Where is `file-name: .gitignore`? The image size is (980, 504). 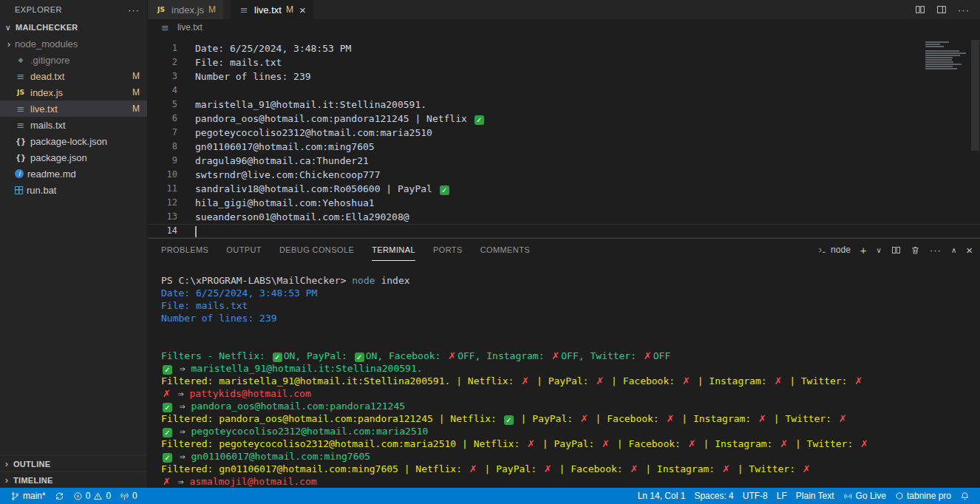 file-name: .gitignore is located at coordinates (89, 61).